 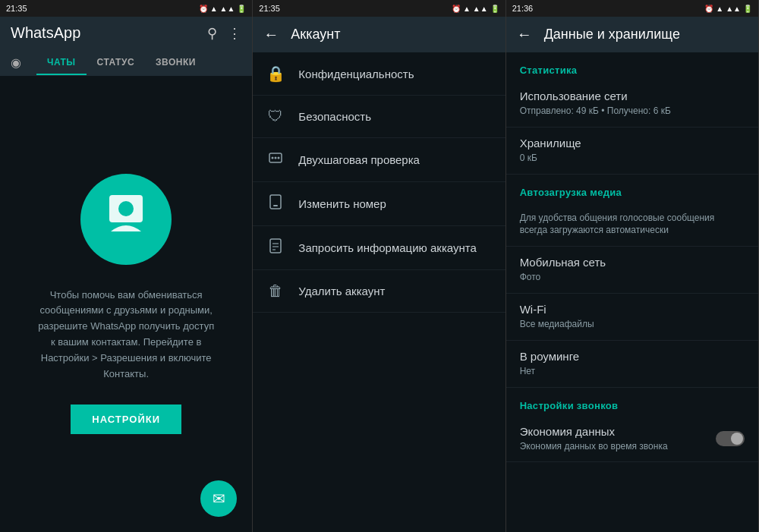 What do you see at coordinates (379, 204) in the screenshot?
I see `menu-item-changenumber: Изменить номер` at bounding box center [379, 204].